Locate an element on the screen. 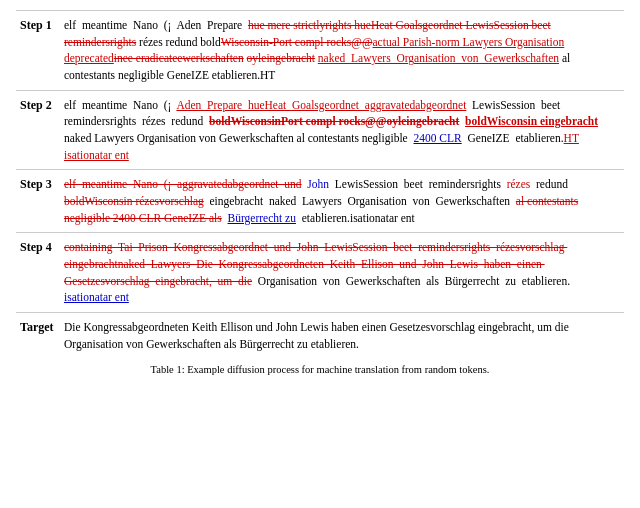 The width and height of the screenshot is (640, 508). target-content: Die Kongressabgeordneten Keith Ellison u… is located at coordinates (342, 336).